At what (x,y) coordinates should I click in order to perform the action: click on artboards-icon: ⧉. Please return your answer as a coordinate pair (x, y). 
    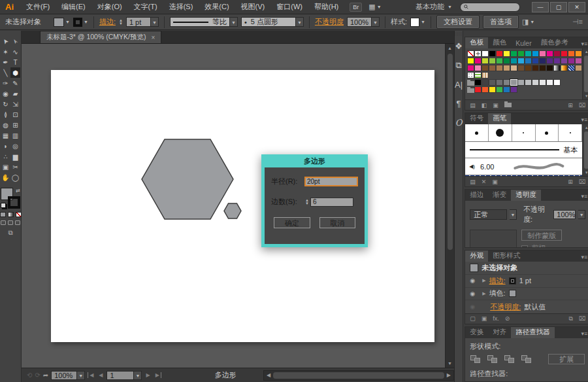
    Looking at the image, I should click on (459, 65).